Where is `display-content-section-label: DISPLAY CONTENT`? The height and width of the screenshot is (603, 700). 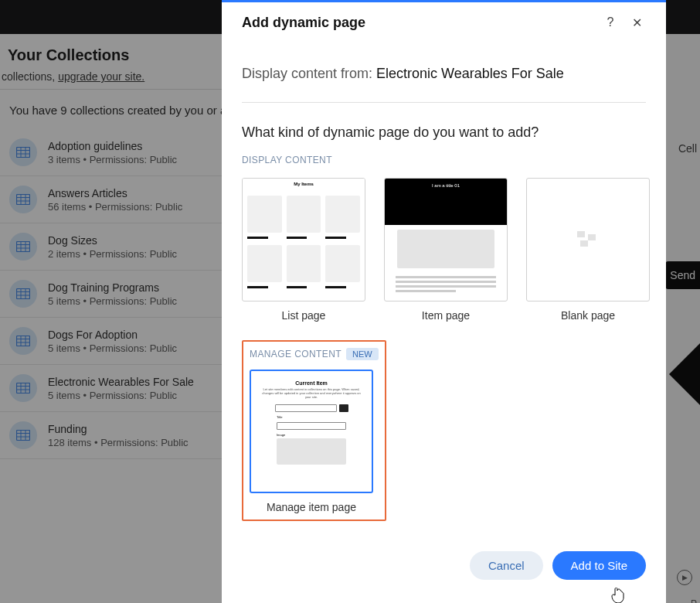 display-content-section-label: DISPLAY CONTENT is located at coordinates (443, 160).